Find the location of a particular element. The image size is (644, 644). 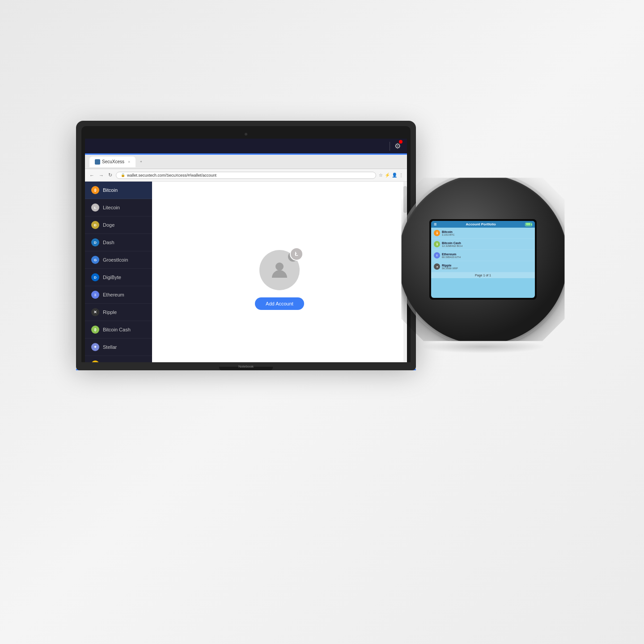

browser-chrome: SecuXcess × + is located at coordinates (246, 162).